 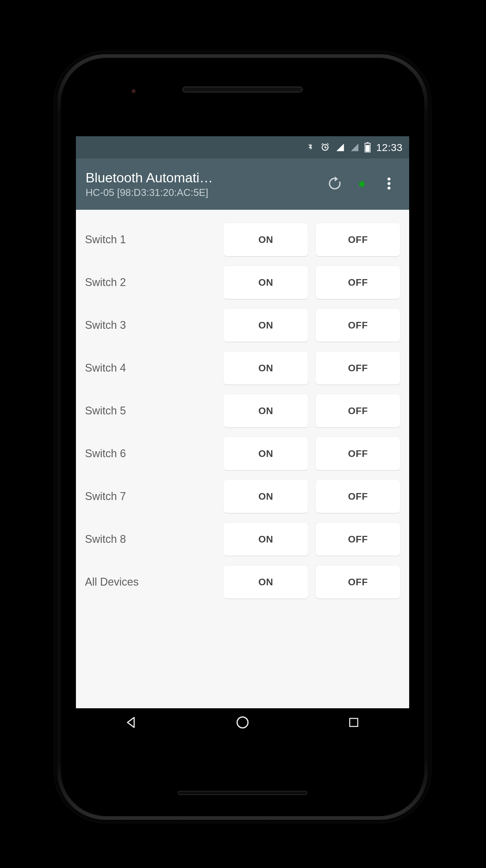 What do you see at coordinates (202, 193) in the screenshot?
I see `app-subtitle: HC-05 [98:D3:31:20:AC:5E]` at bounding box center [202, 193].